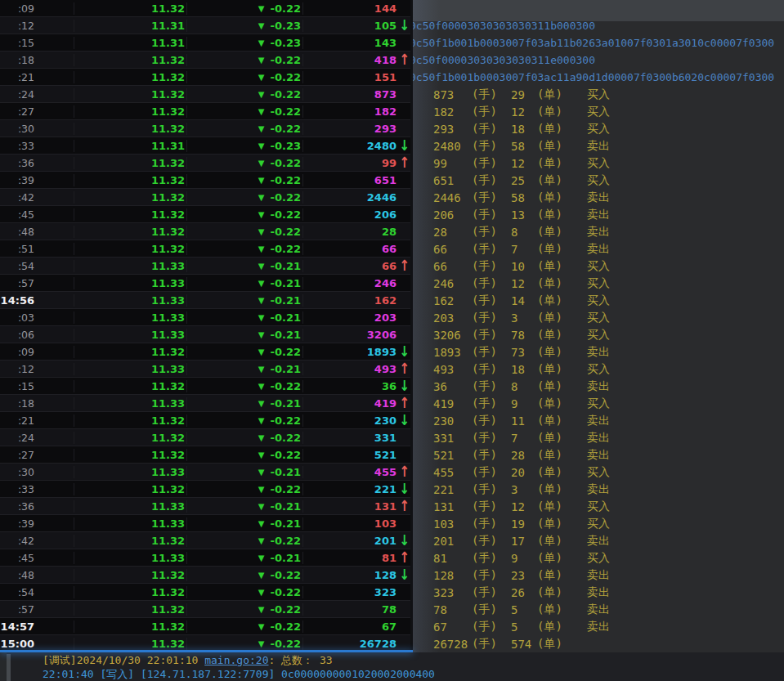 The width and height of the screenshot is (784, 681). I want to click on trade-row: 203(手)3(单)买入, so click(598, 317).